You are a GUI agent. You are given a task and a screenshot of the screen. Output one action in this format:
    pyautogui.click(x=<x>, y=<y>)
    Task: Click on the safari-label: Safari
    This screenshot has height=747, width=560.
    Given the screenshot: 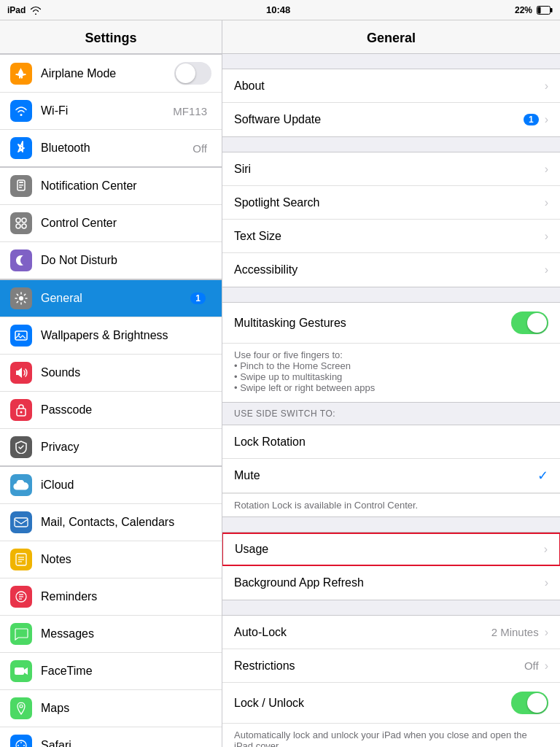 What is the action you would take?
    pyautogui.click(x=126, y=743)
    